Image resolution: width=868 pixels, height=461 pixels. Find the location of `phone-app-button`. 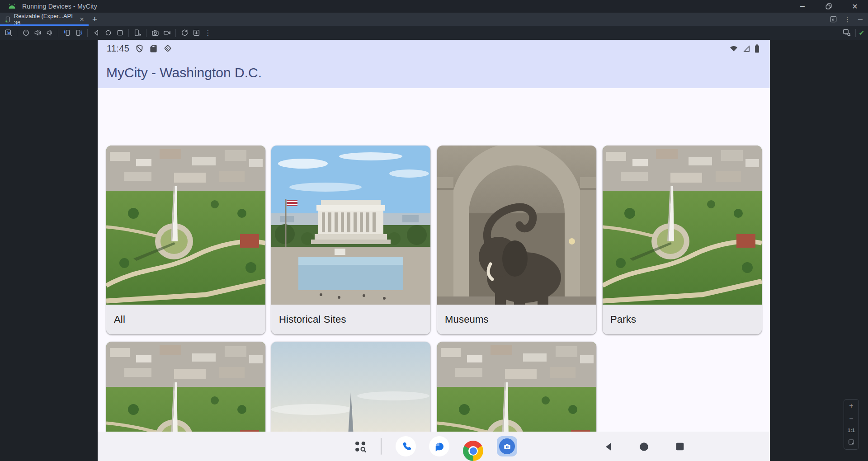

phone-app-button is located at coordinates (406, 447).